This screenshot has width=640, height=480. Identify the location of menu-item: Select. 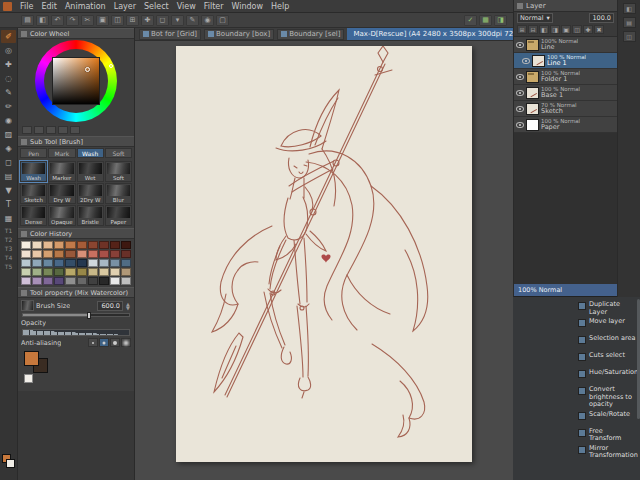
(156, 6).